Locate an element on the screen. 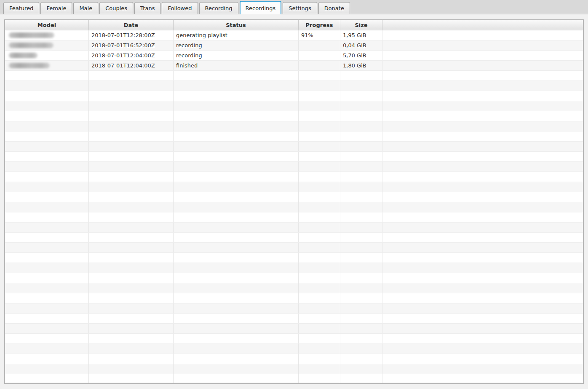  cell-size: 1,95 GiB is located at coordinates (361, 35).